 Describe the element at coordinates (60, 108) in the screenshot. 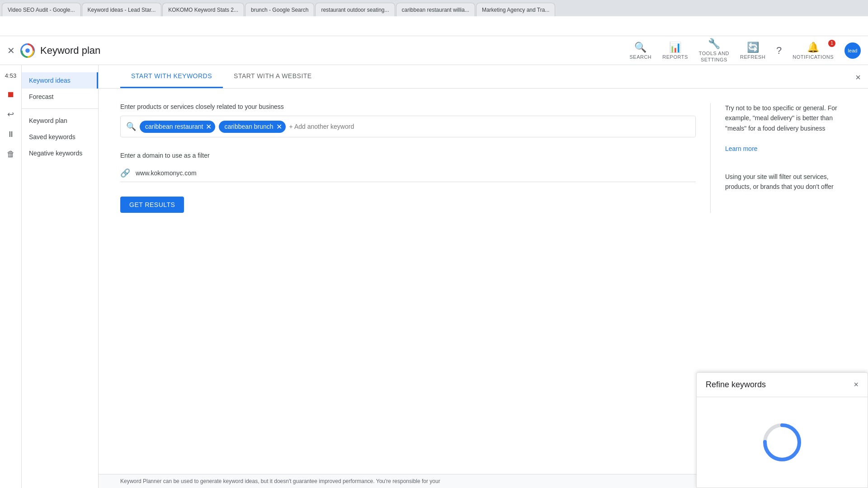

I see `sidebar-divider` at that location.